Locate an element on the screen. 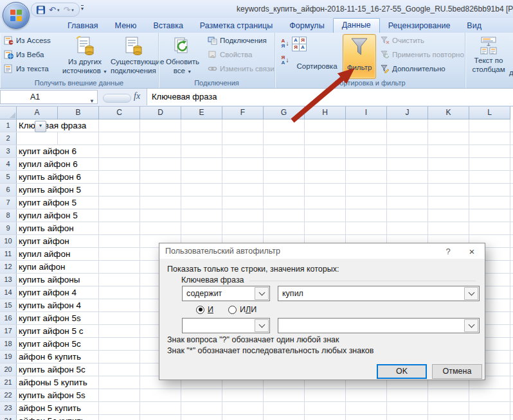  customize-qat-icon: ▾ is located at coordinates (82, 8).